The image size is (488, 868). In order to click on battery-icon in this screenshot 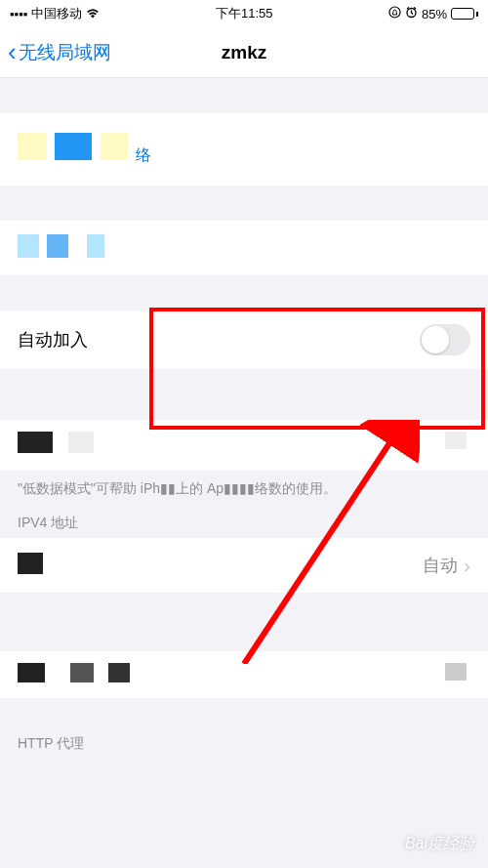, I will do `click(465, 14)`.